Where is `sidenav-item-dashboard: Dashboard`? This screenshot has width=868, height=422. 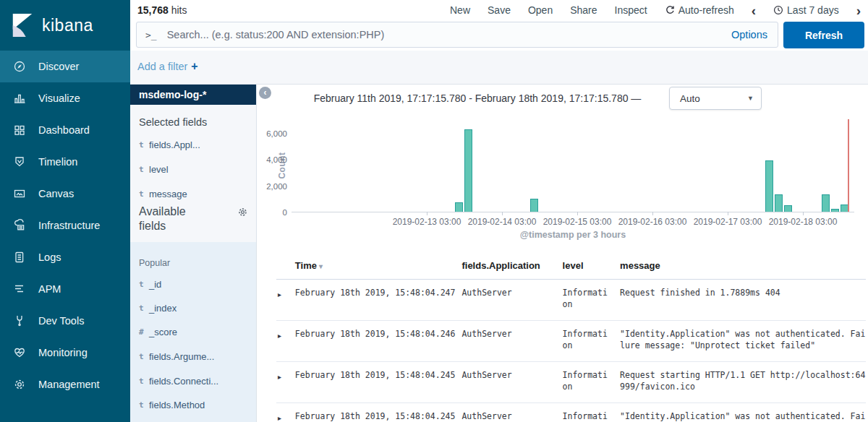
sidenav-item-dashboard: Dashboard is located at coordinates (65, 130).